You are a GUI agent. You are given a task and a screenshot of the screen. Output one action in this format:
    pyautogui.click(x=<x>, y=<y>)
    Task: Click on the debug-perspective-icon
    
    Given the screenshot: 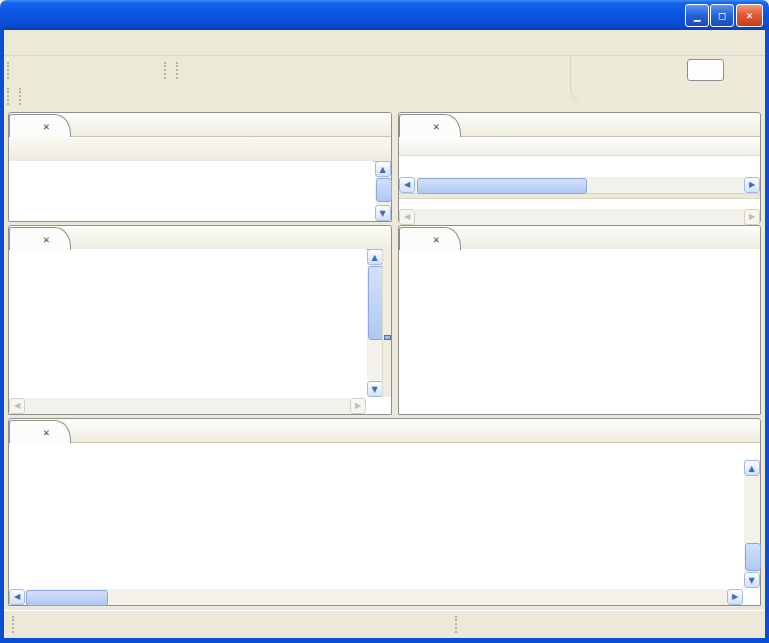 What is the action you would take?
    pyautogui.click(x=701, y=70)
    